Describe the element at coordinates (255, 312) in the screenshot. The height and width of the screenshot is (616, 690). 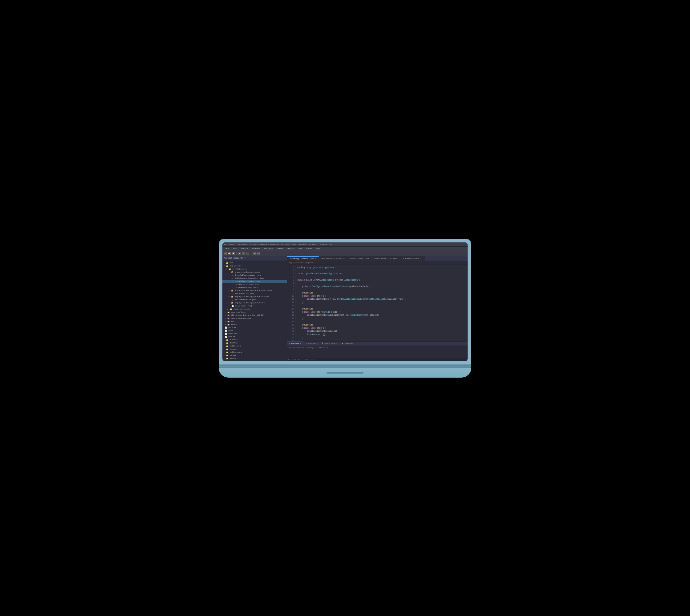
I see `tree-src-test: ▶ 📁 src/test/java` at that location.